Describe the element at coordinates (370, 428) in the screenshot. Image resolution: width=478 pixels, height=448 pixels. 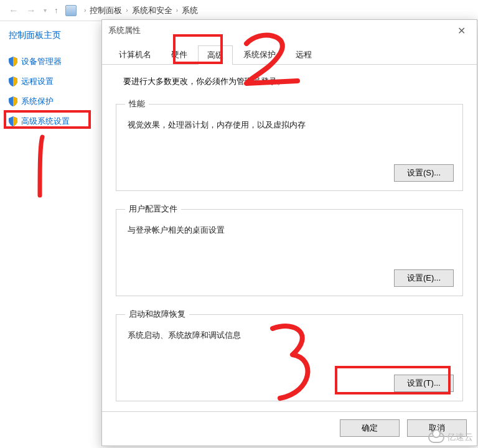
I see `ok-button: 确定` at that location.